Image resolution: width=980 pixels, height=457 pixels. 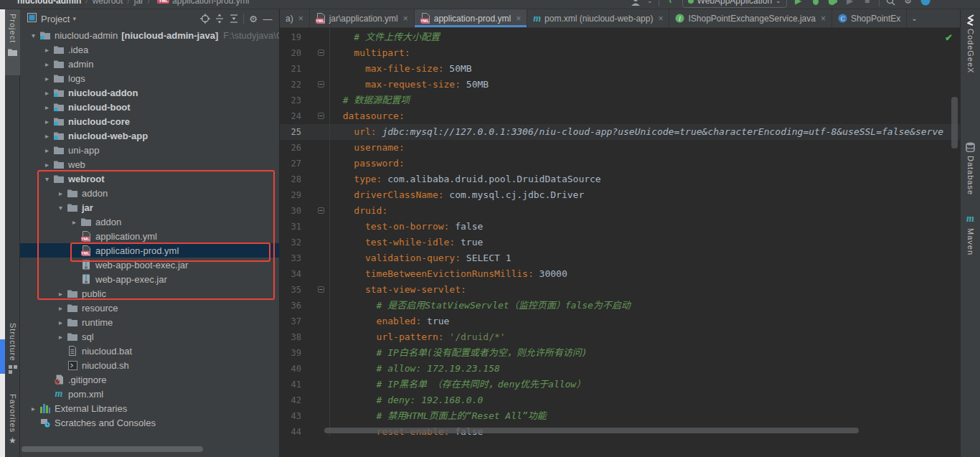 I want to click on vertical-scrollbar, so click(x=954, y=123).